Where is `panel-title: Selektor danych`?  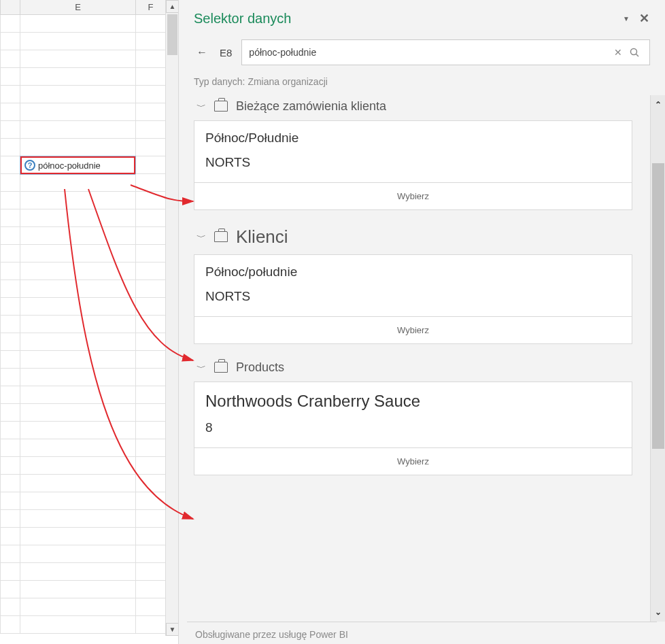 panel-title: Selektor danych is located at coordinates (405, 19).